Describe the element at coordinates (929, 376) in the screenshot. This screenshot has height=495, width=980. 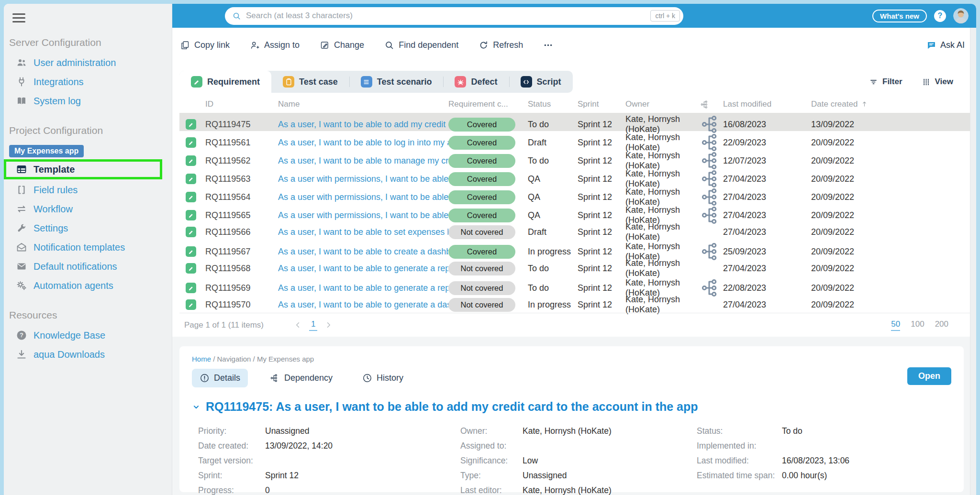
I see `open-button: Open` at that location.